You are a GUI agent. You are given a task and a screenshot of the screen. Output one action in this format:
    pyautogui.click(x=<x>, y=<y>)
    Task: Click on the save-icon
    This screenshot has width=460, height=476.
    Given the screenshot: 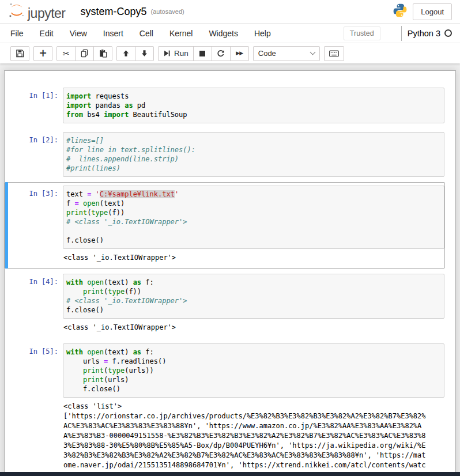 What is the action you would take?
    pyautogui.click(x=20, y=53)
    